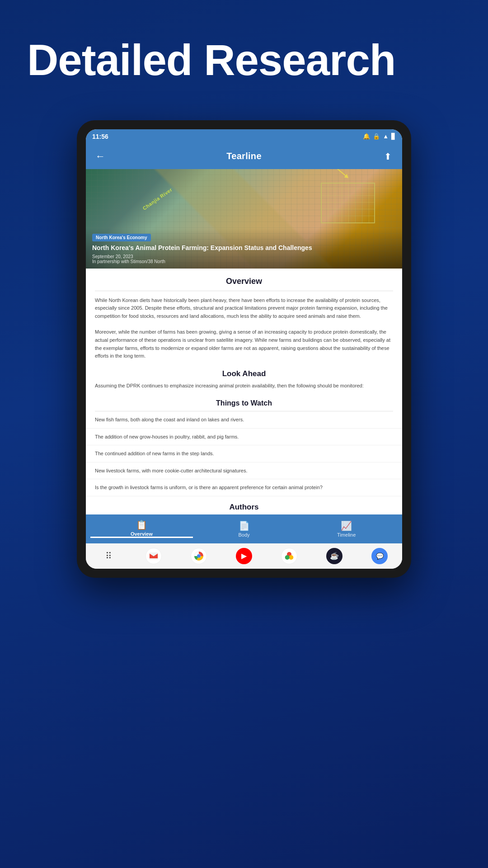 The width and height of the screenshot is (488, 868). What do you see at coordinates (199, 556) in the screenshot?
I see `chrome-icon` at bounding box center [199, 556].